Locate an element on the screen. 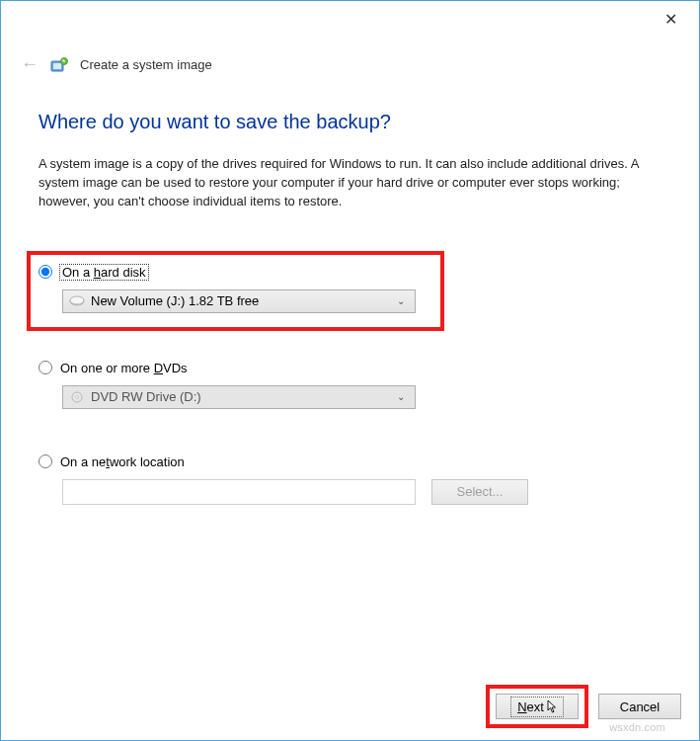 This screenshot has height=741, width=700. radio-network-input is located at coordinates (45, 461).